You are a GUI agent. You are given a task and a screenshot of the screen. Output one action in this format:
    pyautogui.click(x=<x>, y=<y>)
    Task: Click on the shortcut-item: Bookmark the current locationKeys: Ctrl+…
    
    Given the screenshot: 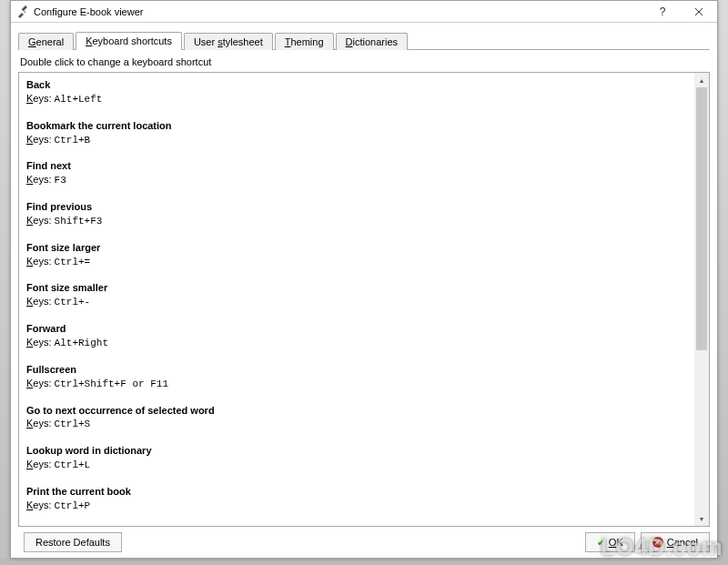 What is the action you would take?
    pyautogui.click(x=357, y=133)
    